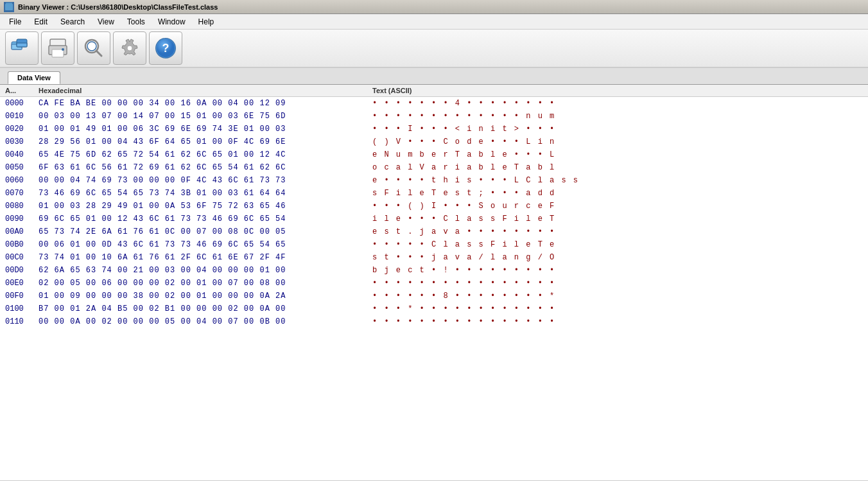 The height and width of the screenshot is (481, 868). I want to click on addr-cell: 0070, so click(22, 193).